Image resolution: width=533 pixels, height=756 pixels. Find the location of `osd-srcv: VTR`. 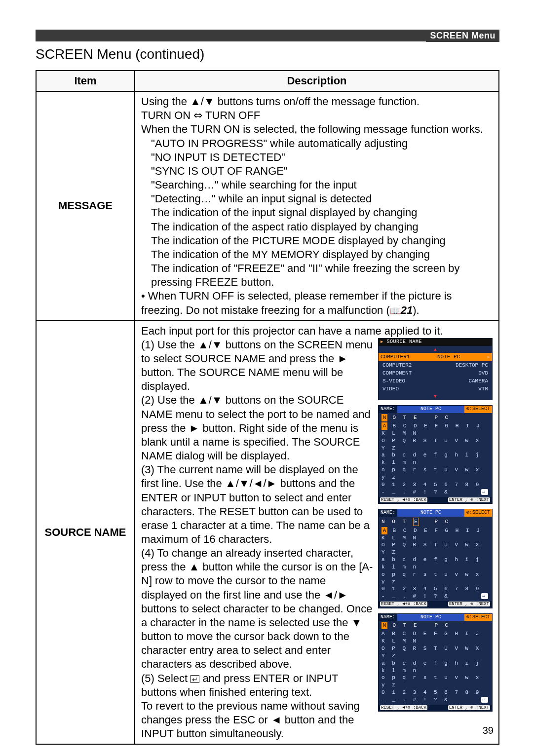

osd-srcv: VTR is located at coordinates (483, 389).